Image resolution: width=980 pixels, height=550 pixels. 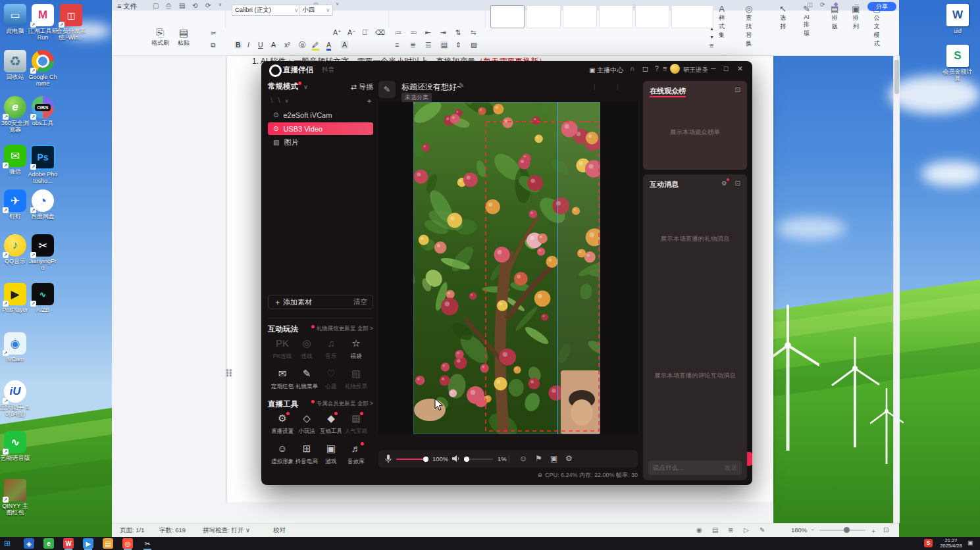 I want to click on play-section-note: 礼物展馆更新至 全部 >, so click(x=342, y=329).